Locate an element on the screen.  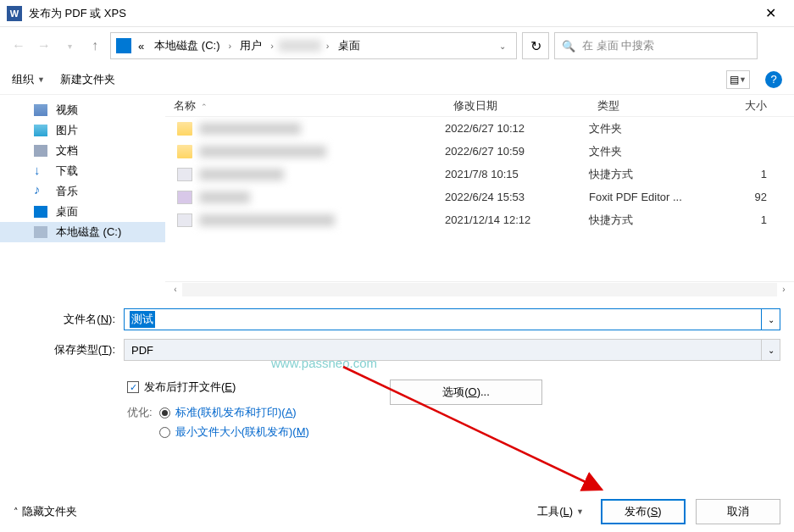
publish-button: 发布(S) is located at coordinates (643, 512).